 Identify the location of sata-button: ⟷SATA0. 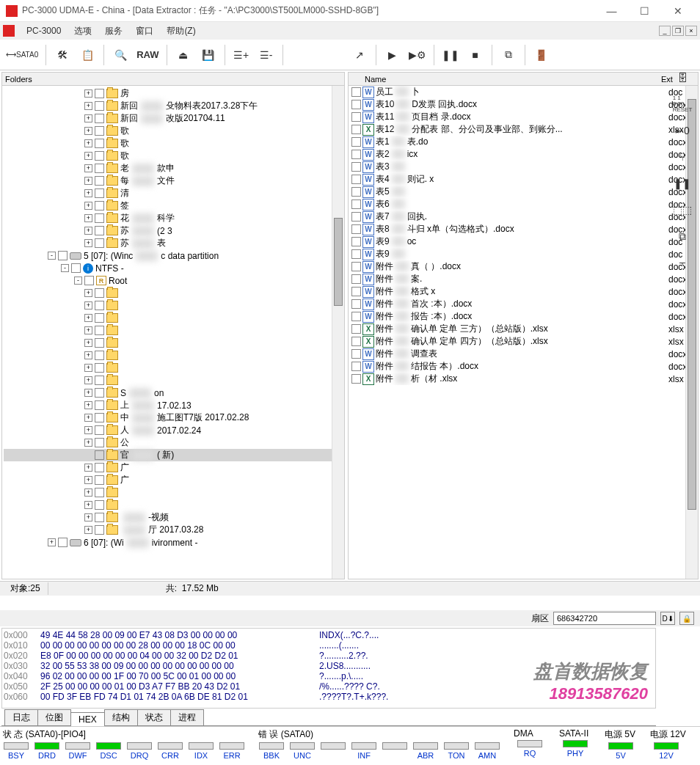
(22, 55).